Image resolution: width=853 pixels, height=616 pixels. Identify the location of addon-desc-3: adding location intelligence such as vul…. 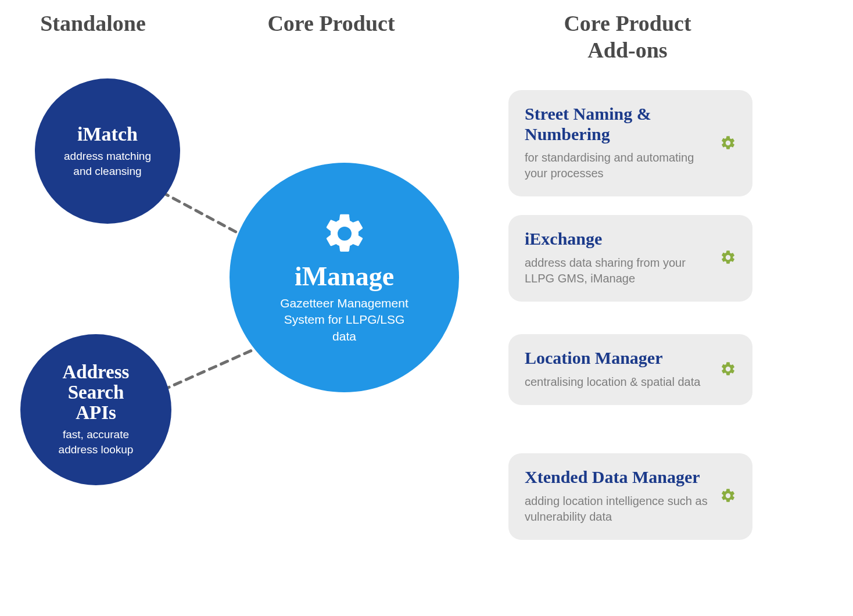
(618, 509).